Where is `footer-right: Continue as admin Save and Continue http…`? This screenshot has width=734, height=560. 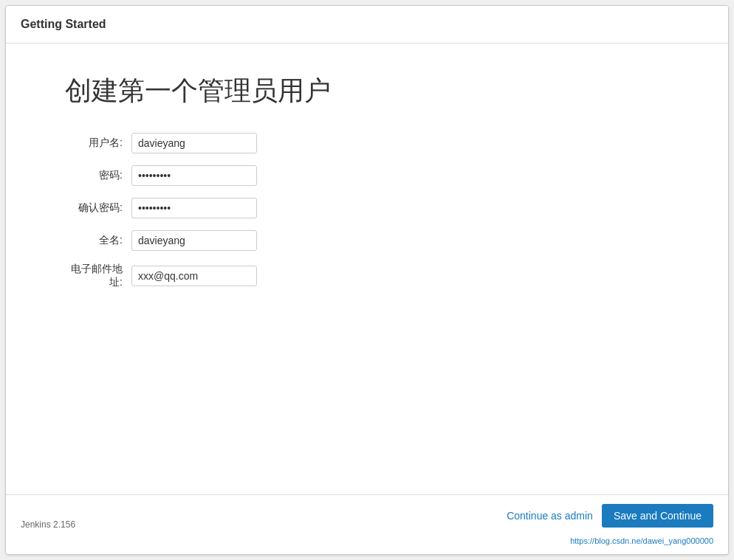 footer-right: Continue as admin Save and Continue http… is located at coordinates (610, 525).